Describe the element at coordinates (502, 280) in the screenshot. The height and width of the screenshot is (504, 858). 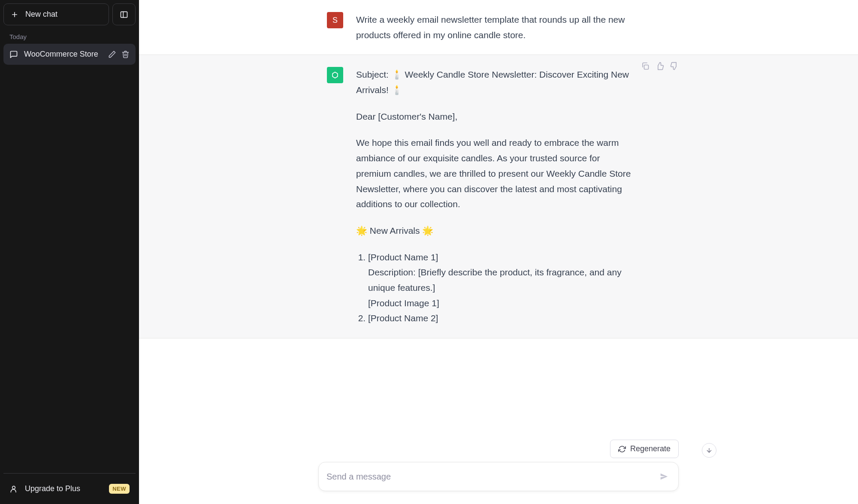
I see `product-1-desc: Description: [Briefly describe the produ…` at that location.